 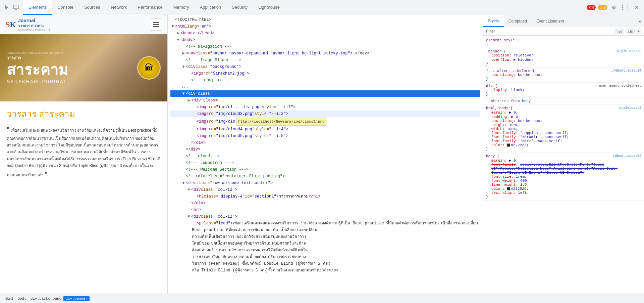 What do you see at coordinates (11, 25) in the screenshot?
I see `logo-sk-text: SK` at bounding box center [11, 25].